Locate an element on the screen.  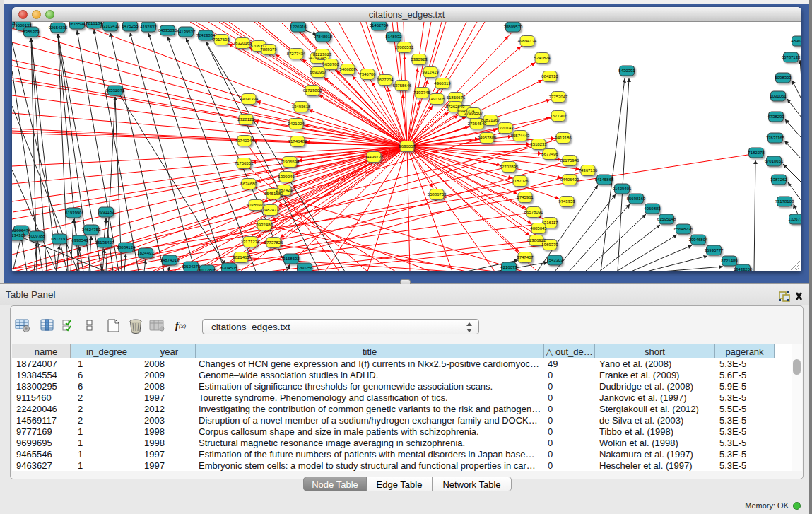
svg-text: 1615594 is located at coordinates (77, 24).